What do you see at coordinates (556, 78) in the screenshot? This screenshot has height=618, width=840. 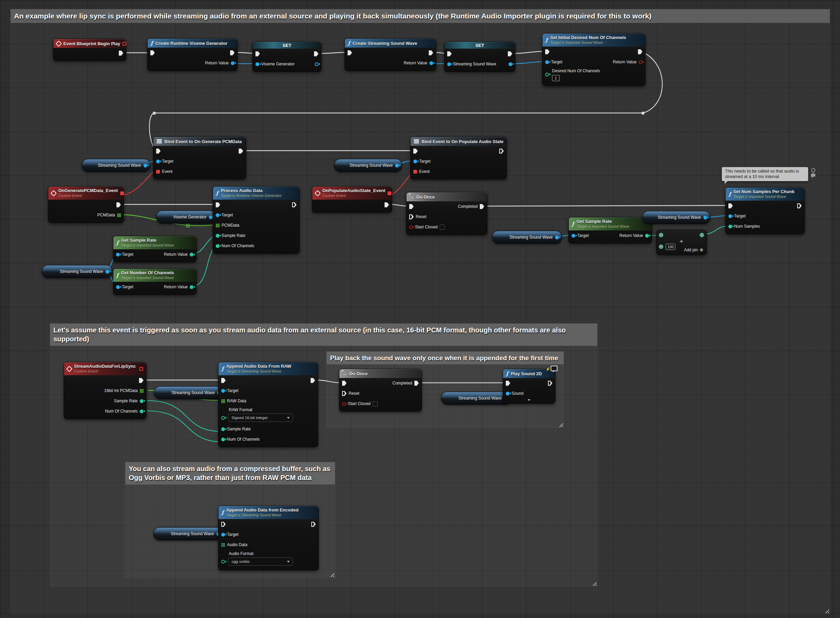 I see `desired-num-channels-input: 1` at bounding box center [556, 78].